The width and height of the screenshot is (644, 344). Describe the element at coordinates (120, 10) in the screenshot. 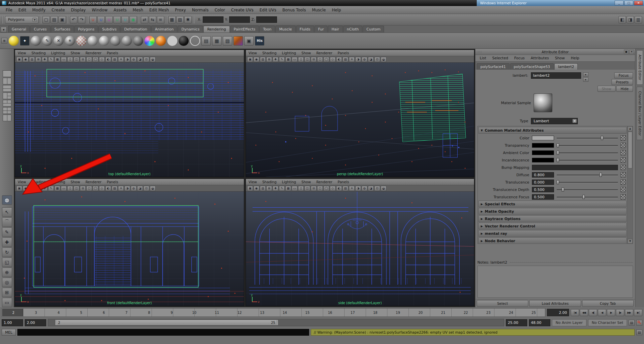

I see `menu-item: Assets` at that location.